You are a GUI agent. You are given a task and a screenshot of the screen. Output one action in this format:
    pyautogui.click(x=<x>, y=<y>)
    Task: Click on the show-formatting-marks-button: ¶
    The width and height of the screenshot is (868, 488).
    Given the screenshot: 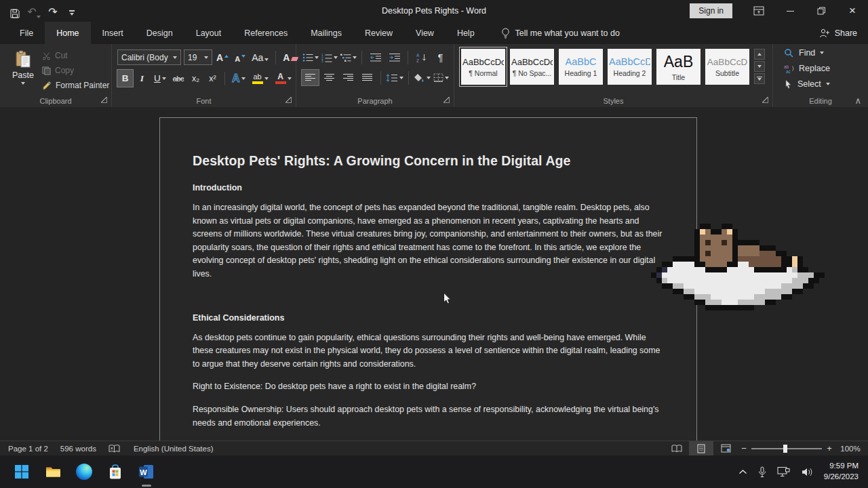 What is the action you would take?
    pyautogui.click(x=441, y=57)
    